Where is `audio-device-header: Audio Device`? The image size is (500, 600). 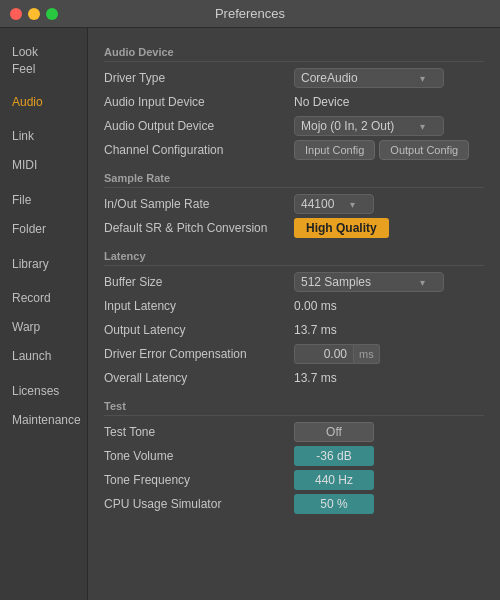
audio-device-header: Audio Device is located at coordinates (294, 54).